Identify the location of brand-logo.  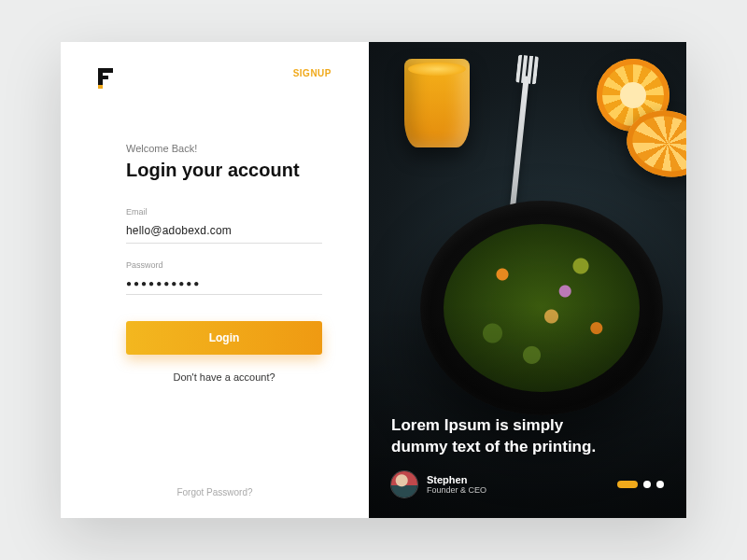
(106, 77).